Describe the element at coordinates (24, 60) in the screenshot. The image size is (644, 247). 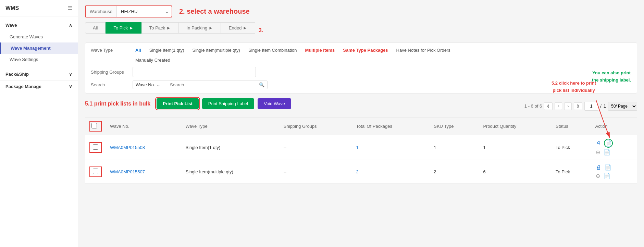
I see `sidebar-item-wave-settings-label: Wave Settings` at that location.